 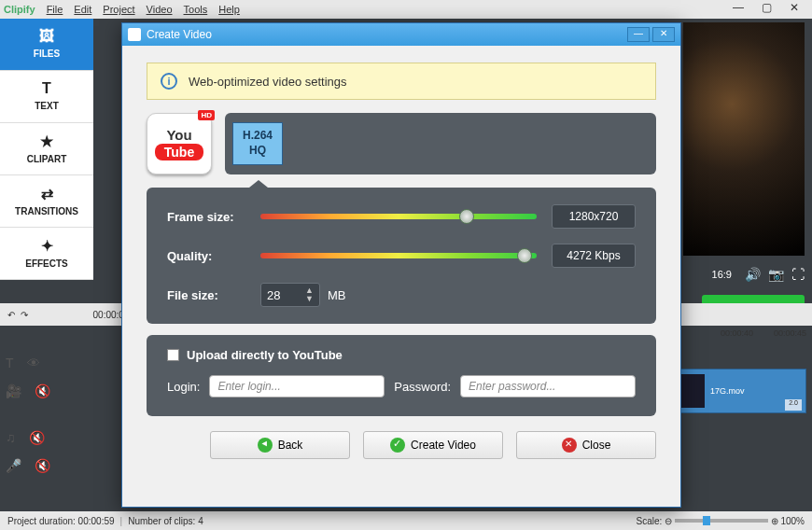 What do you see at coordinates (422, 386) in the screenshot?
I see `password-label: Password:` at bounding box center [422, 386].